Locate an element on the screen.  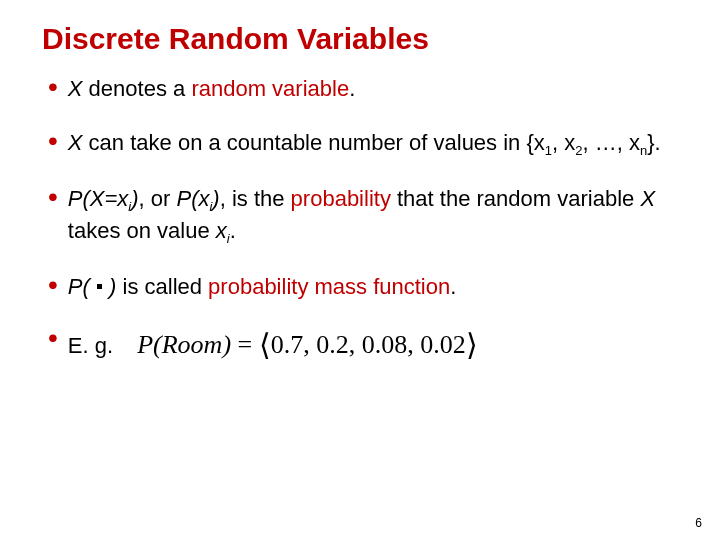
term-random-variable: random variable is located at coordinates (270, 88).